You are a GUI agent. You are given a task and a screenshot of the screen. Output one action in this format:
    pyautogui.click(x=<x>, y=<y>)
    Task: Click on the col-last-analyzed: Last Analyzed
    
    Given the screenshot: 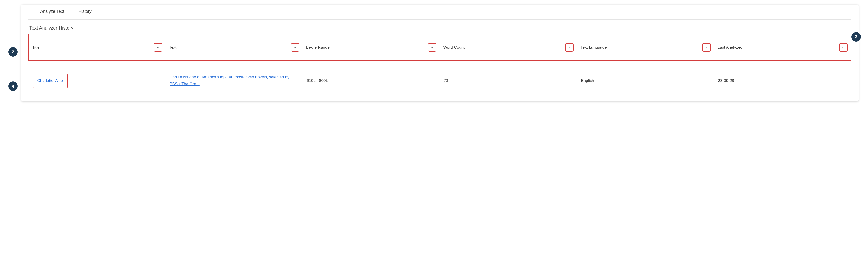 What is the action you would take?
    pyautogui.click(x=782, y=48)
    